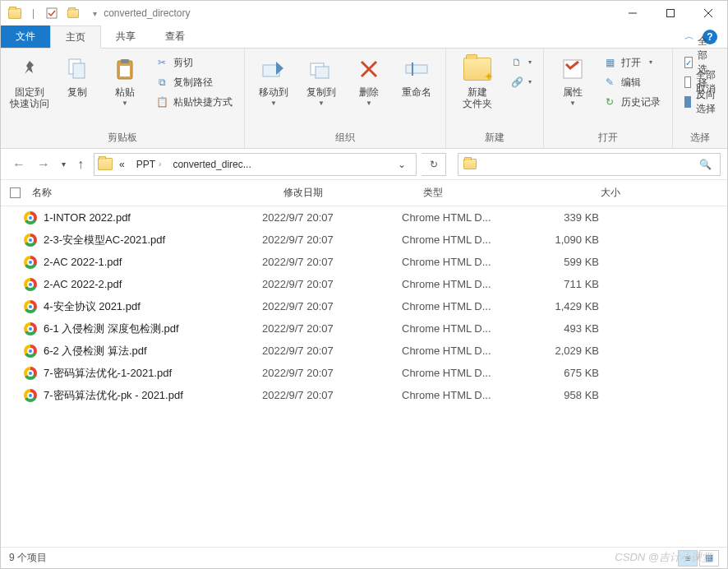  I want to click on column-modified: 修改日期, so click(353, 192).